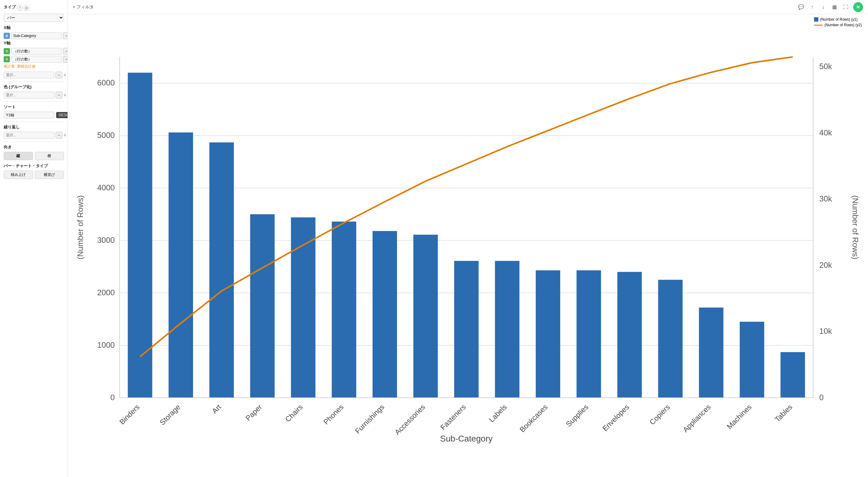 This screenshot has height=477, width=868. I want to click on svg-text: Accessories, so click(410, 420).